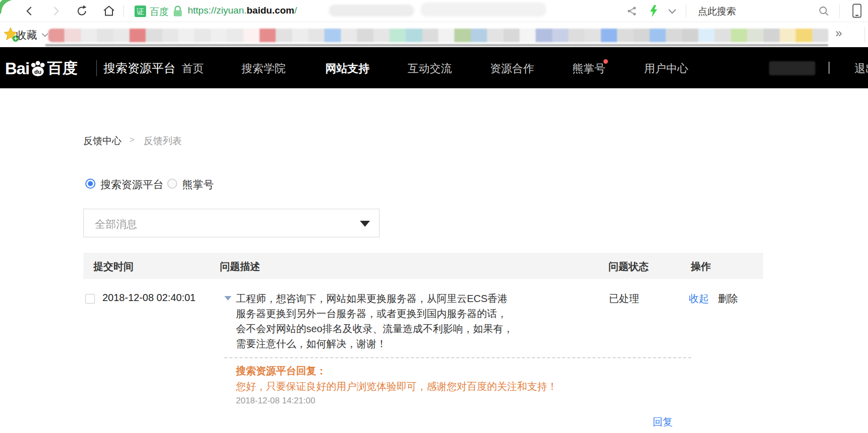  What do you see at coordinates (141, 11) in the screenshot?
I see `cert-badge-icon: 证` at bounding box center [141, 11].